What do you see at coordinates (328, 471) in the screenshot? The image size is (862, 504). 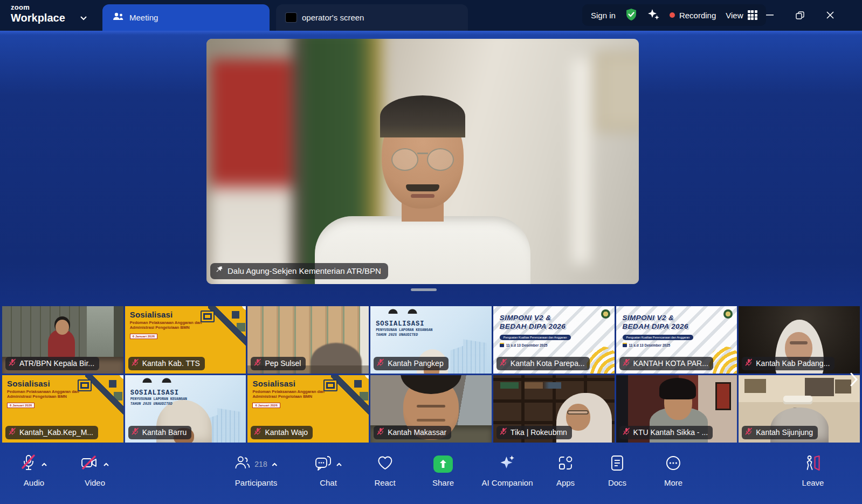 I see `chat-button: Chat` at bounding box center [328, 471].